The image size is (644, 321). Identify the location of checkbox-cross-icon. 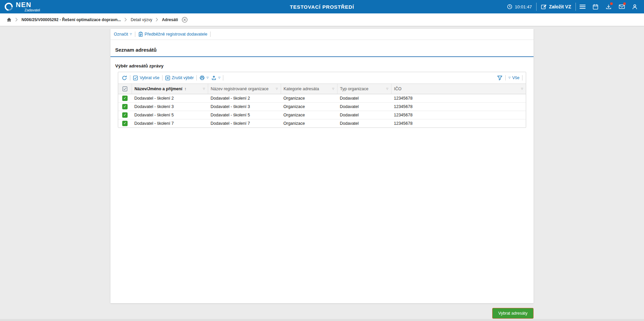
(168, 78).